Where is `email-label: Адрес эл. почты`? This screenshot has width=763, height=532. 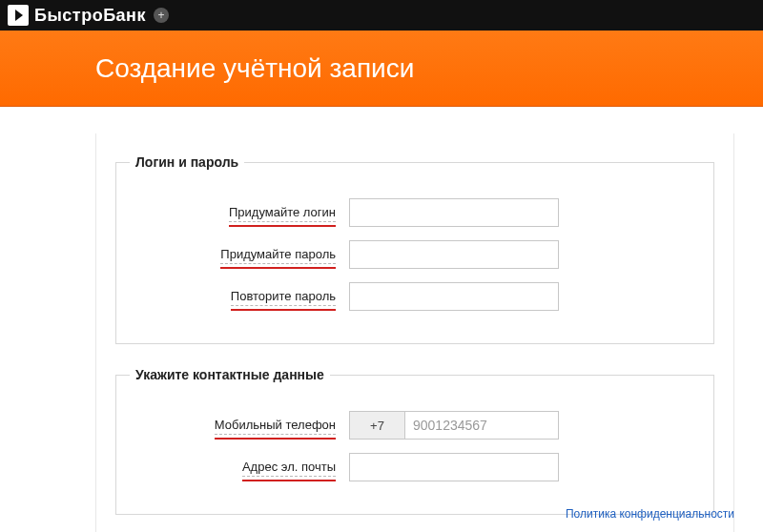 email-label: Адрес эл. почты is located at coordinates (289, 468).